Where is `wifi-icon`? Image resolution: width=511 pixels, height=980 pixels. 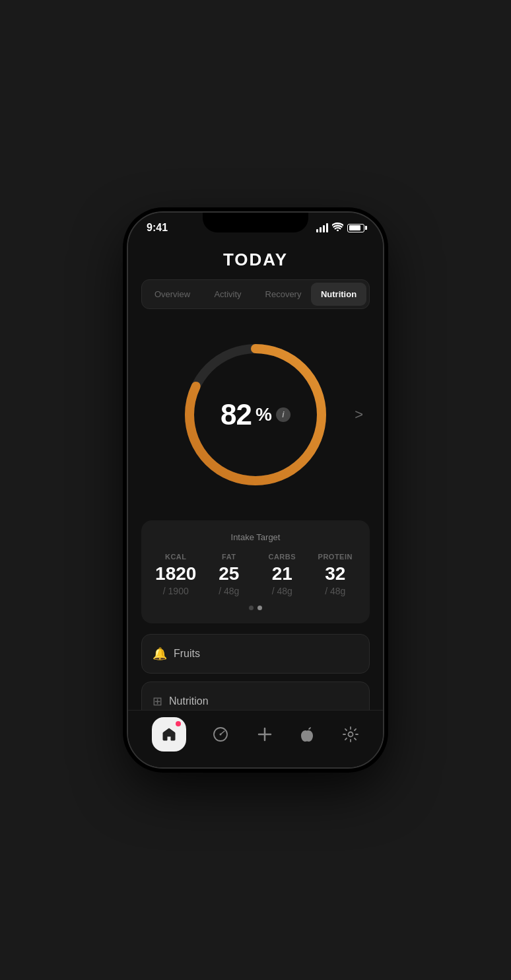 wifi-icon is located at coordinates (338, 228).